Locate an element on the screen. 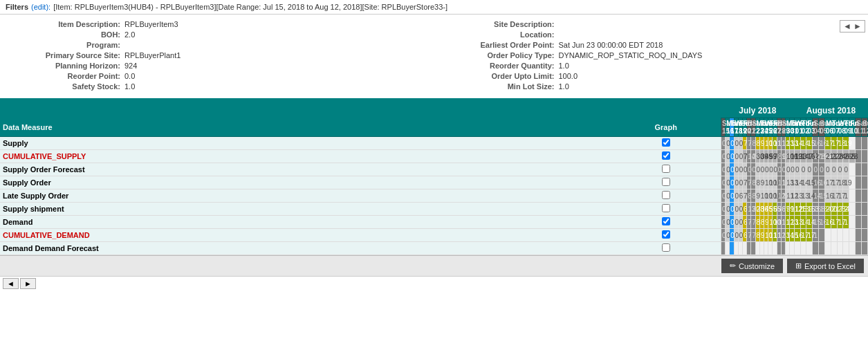  data-cell: 178 is located at coordinates (816, 156).